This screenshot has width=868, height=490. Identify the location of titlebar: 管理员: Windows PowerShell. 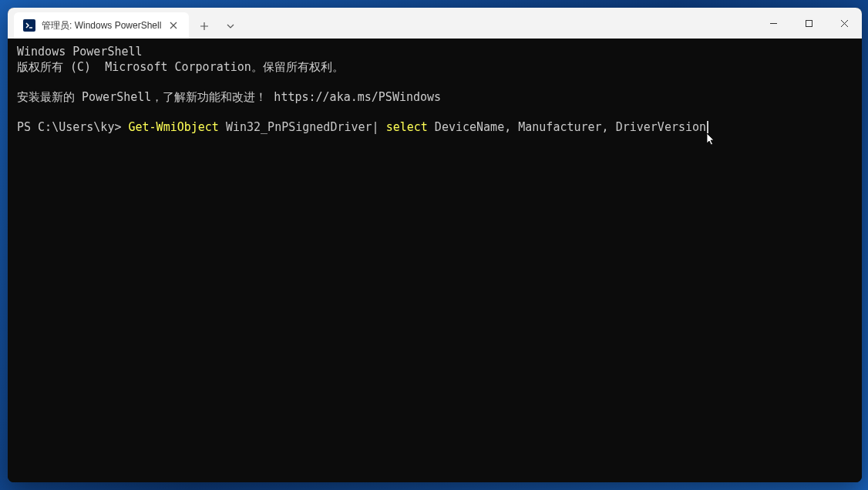
(435, 23).